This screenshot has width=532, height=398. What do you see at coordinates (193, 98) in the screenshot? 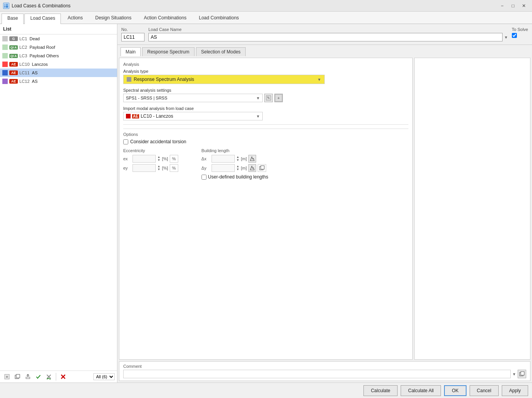
I see `spectral-select: SPS1 - SRSS | SRSS ▼` at bounding box center [193, 98].